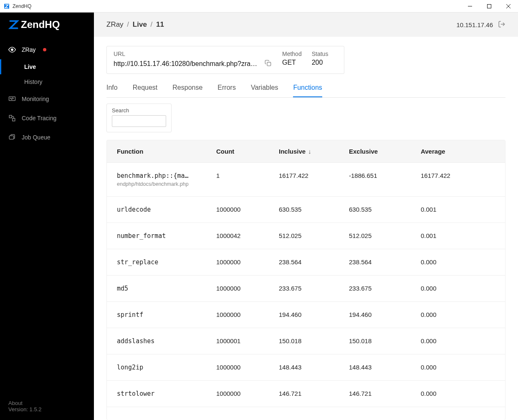 The image size is (518, 420). I want to click on table-row: md51000000233.675233.6750.000, so click(306, 289).